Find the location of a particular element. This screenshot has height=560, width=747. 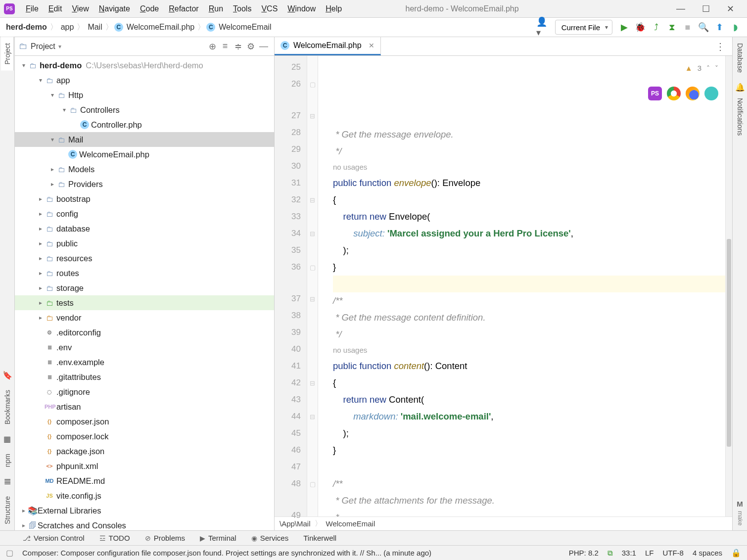

close-tab-icon: ✕ is located at coordinates (372, 46).